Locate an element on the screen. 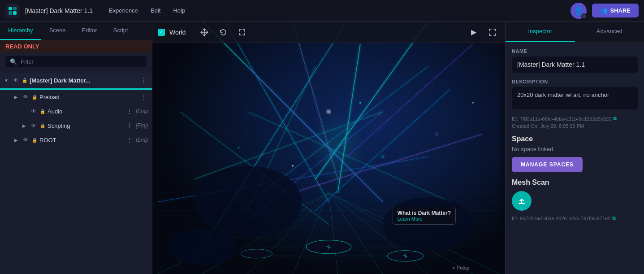  more-icon-audio: ⋮ is located at coordinates (130, 111).